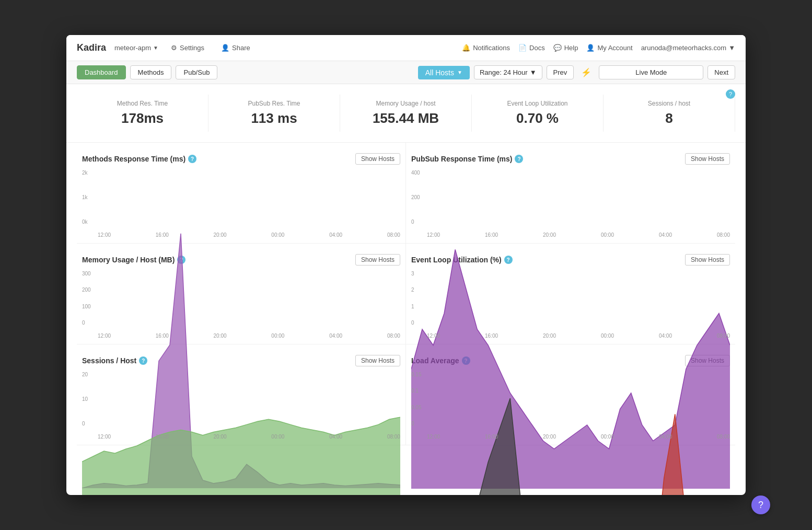  What do you see at coordinates (532, 48) in the screenshot?
I see `docs-button: 📄 Docs` at bounding box center [532, 48].